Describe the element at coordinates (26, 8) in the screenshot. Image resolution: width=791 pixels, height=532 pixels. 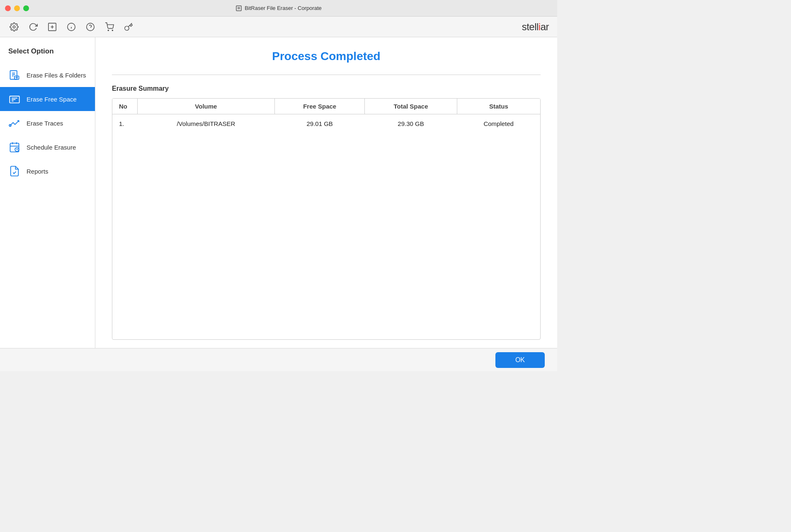
I see `maximize-button` at that location.